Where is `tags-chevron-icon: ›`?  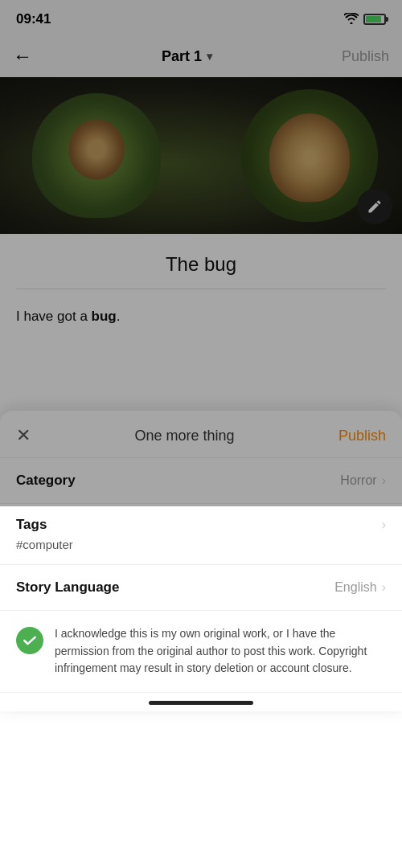
tags-chevron-icon: › is located at coordinates (384, 525).